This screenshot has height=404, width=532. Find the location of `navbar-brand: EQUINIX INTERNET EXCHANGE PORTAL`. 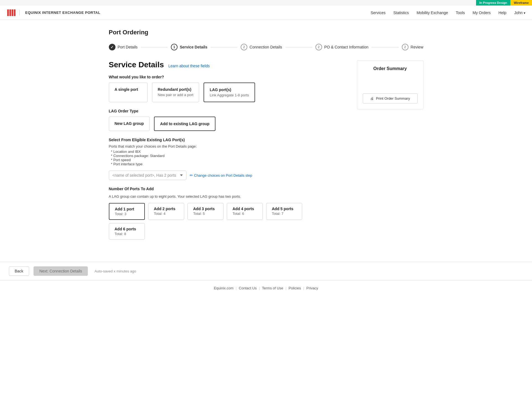

navbar-brand: EQUINIX INTERNET EXCHANGE PORTAL is located at coordinates (53, 13).